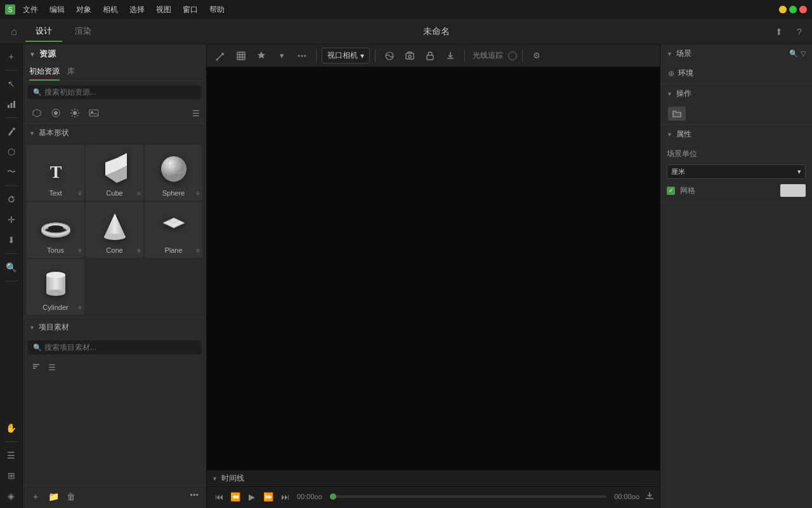 This screenshot has width=812, height=508. I want to click on timeline-skip-start-button: ⏮, so click(219, 497).